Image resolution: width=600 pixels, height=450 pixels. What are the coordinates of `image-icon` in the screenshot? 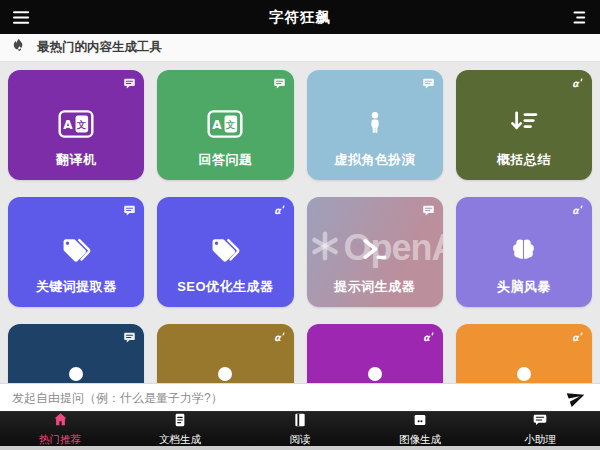 It's located at (420, 422).